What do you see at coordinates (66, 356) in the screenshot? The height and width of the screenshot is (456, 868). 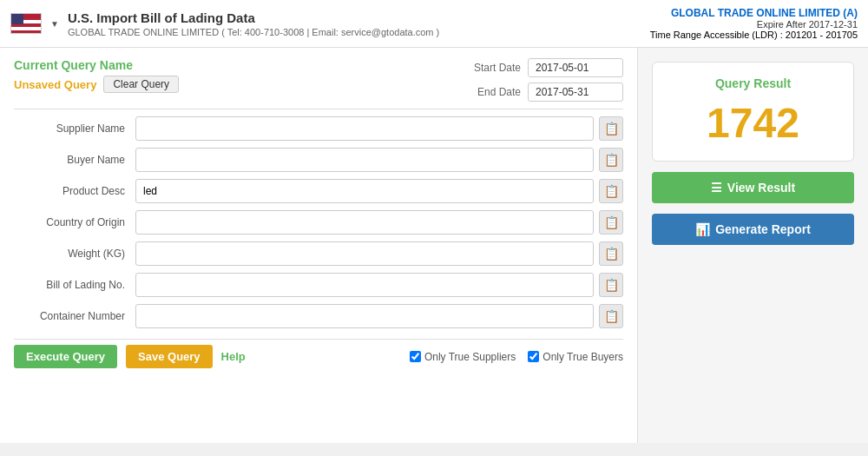 I see `execute-query-button: Execute Query` at bounding box center [66, 356].